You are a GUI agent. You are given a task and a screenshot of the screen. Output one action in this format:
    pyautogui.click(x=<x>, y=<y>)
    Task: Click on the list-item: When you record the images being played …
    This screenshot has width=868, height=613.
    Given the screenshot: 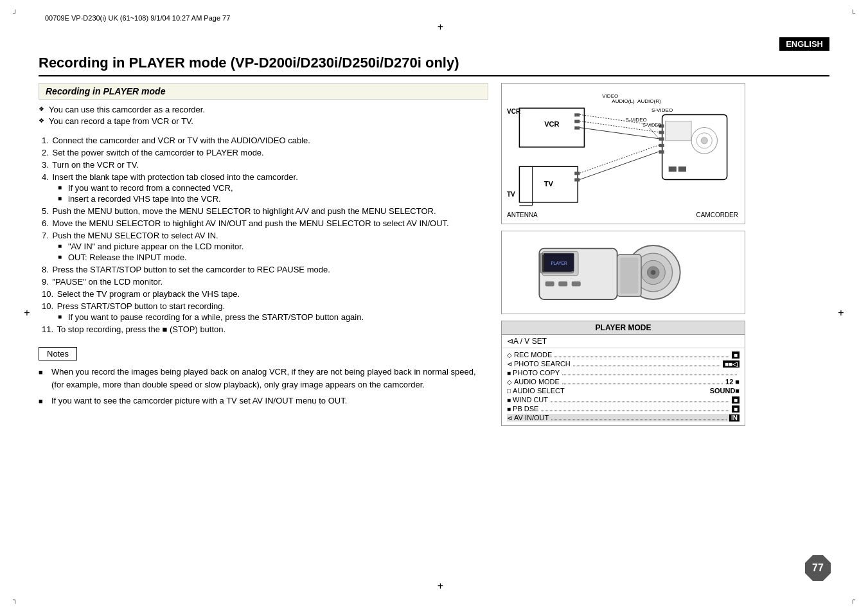 What is the action you would take?
    pyautogui.click(x=263, y=378)
    